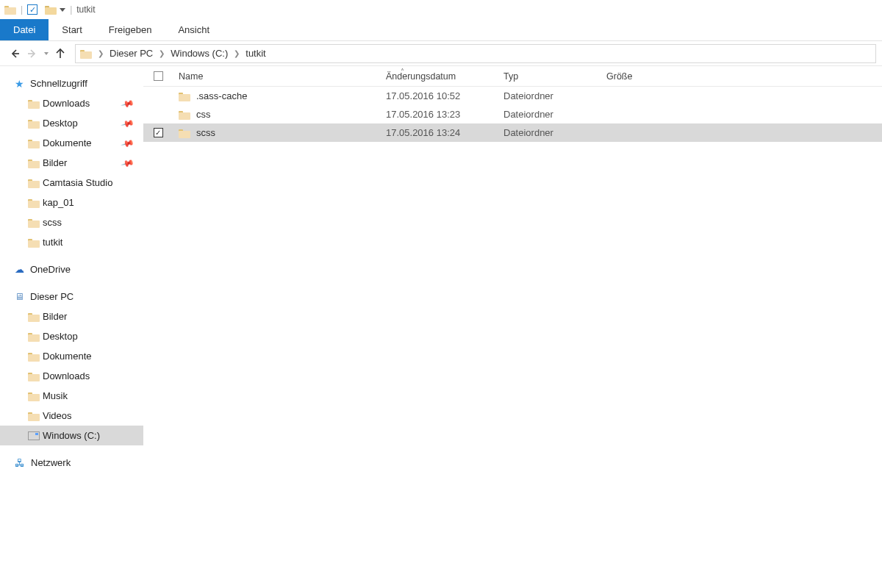 This screenshot has width=882, height=588. I want to click on pc-icon: 🖥, so click(19, 297).